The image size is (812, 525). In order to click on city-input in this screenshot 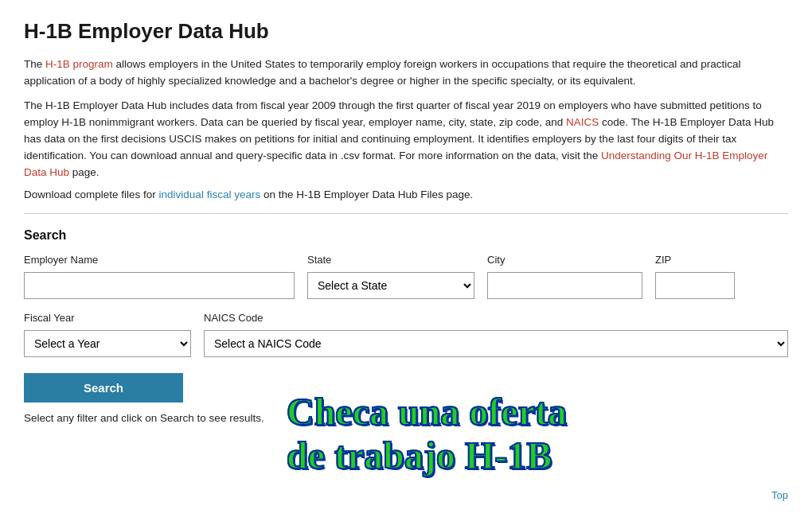, I will do `click(565, 286)`.